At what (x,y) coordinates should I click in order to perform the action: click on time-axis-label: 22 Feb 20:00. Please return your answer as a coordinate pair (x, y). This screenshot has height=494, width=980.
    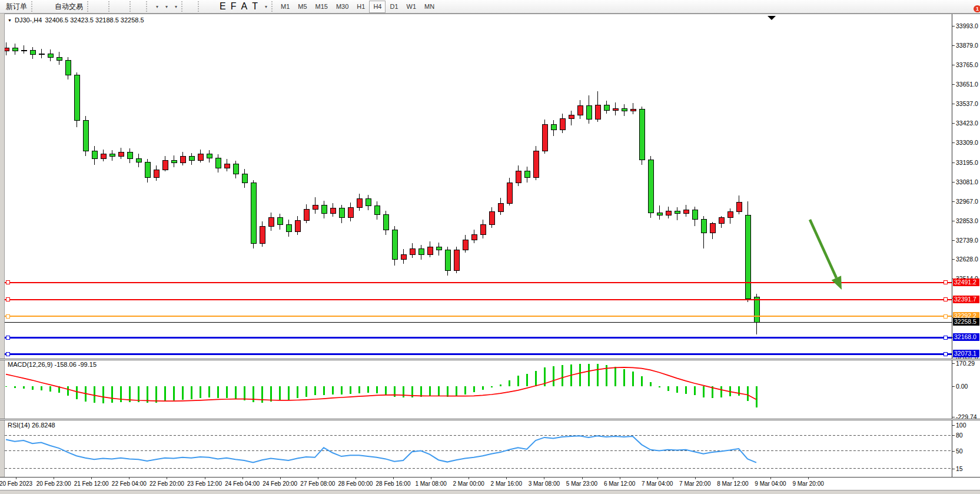
    Looking at the image, I should click on (167, 484).